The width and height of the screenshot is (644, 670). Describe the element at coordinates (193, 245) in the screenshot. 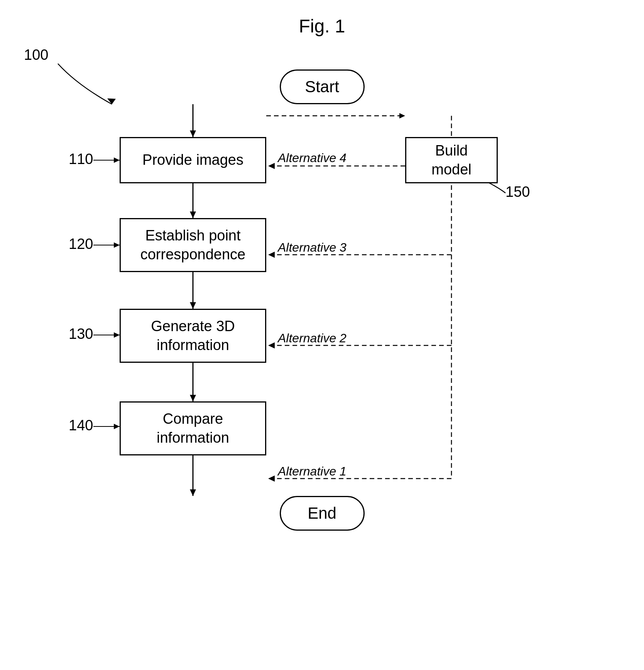

I see `step-establish-correspondence-label: Establish pointcorrespondence` at that location.